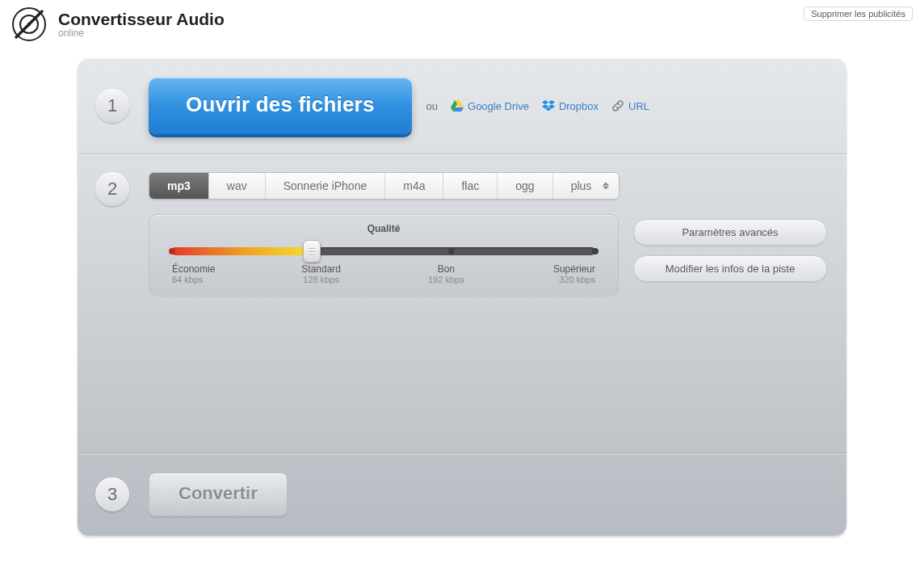 Image resolution: width=924 pixels, height=568 pixels. I want to click on quality-label-good: Bon 192 kbps, so click(446, 274).